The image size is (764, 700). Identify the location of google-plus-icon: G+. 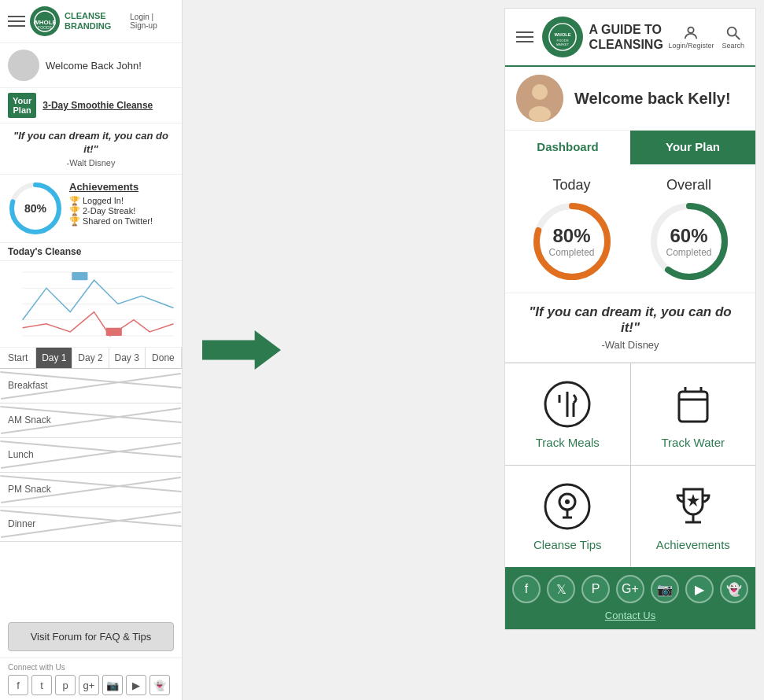
(630, 589).